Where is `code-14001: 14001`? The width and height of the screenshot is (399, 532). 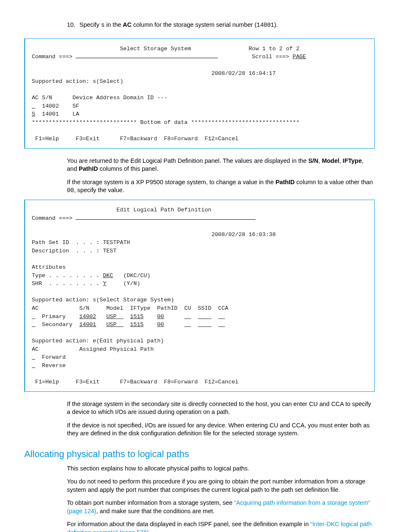
code-14001: 14001 is located at coordinates (266, 25).